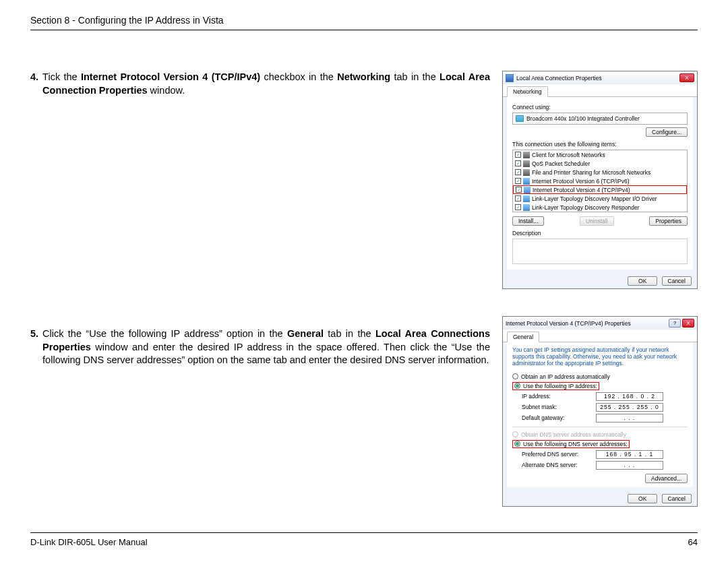 This screenshot has width=728, height=562. I want to click on adapter-name: Broadcom 440x 10/100 Integrated Controll…, so click(583, 119).